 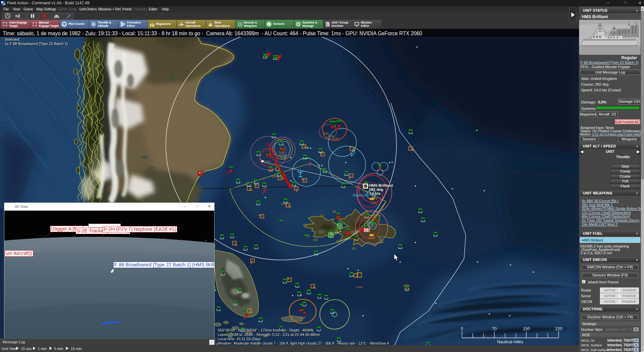 I want to click on svg-text: 0, so click(x=462, y=329).